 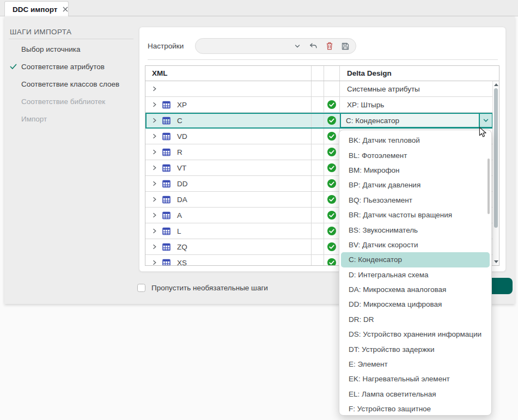 What do you see at coordinates (241, 46) in the screenshot?
I see `settings-combobox` at bounding box center [241, 46].